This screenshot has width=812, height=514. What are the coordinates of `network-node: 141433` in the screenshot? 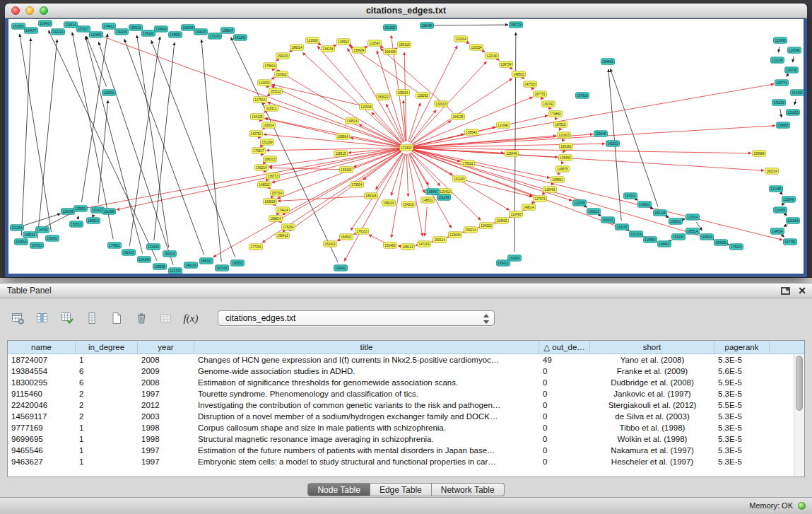 It's located at (797, 93).